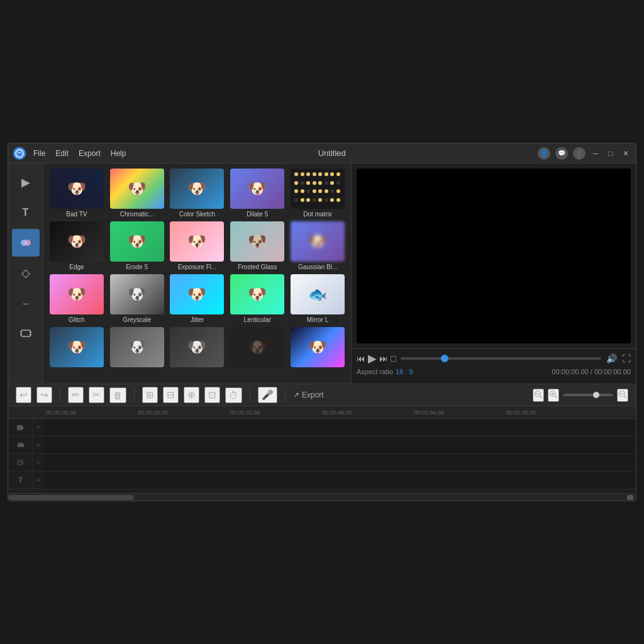  Describe the element at coordinates (21, 428) in the screenshot. I see `track-video-icon` at that location.